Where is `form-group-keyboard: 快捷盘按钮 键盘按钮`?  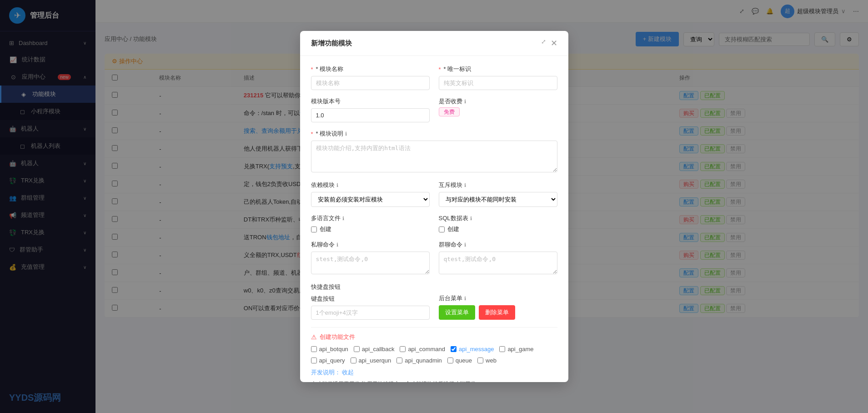 form-group-keyboard: 快捷盘按钮 键盘按钮 is located at coordinates (370, 301).